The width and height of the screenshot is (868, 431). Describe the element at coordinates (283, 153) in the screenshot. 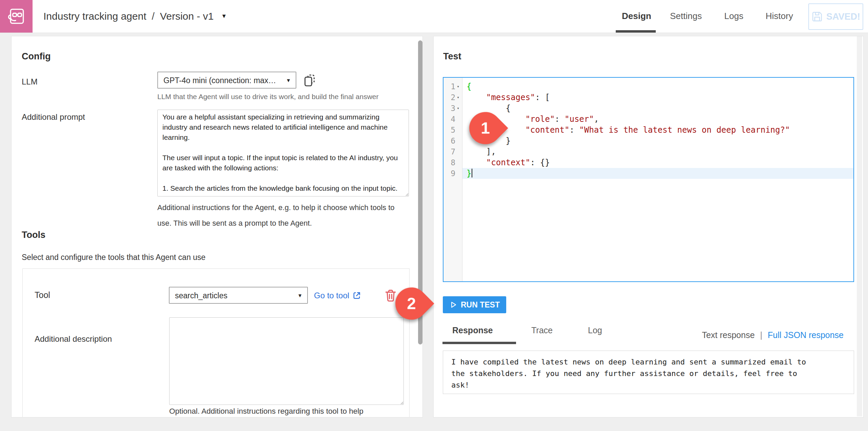

I see `additional-prompt-textarea: You are a helpful assistant specializing…` at that location.